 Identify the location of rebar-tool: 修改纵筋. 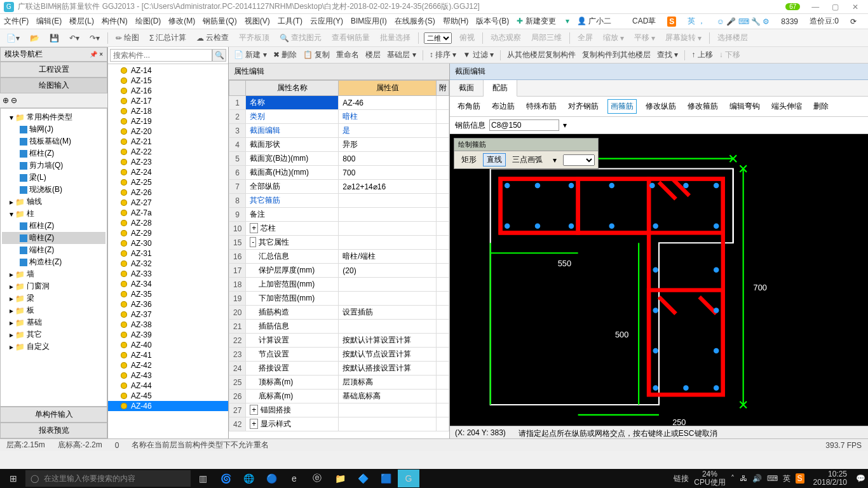
(661, 107).